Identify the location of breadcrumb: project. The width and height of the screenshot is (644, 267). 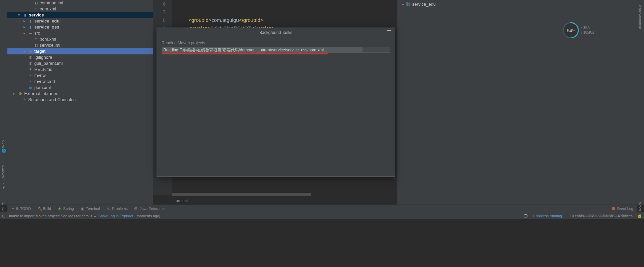
(180, 201).